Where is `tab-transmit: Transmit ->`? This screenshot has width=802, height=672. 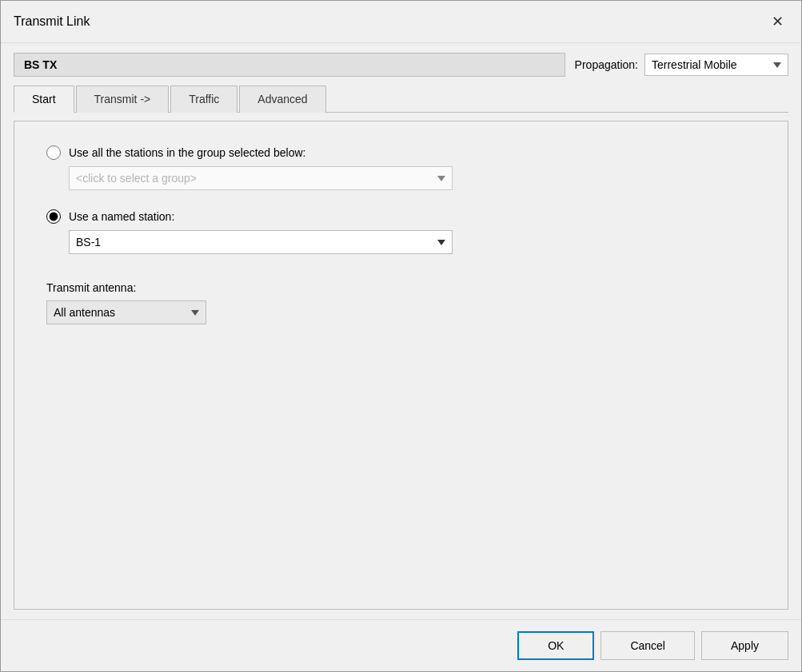
tab-transmit: Transmit -> is located at coordinates (123, 99).